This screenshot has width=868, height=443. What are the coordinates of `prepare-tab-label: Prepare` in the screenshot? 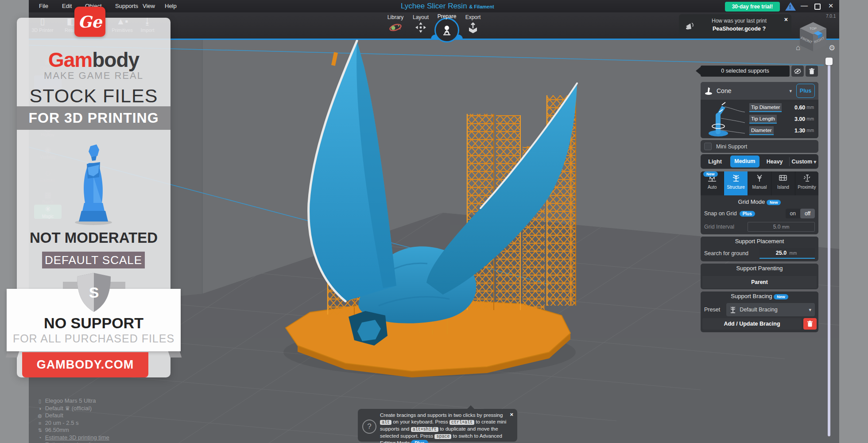 It's located at (447, 16).